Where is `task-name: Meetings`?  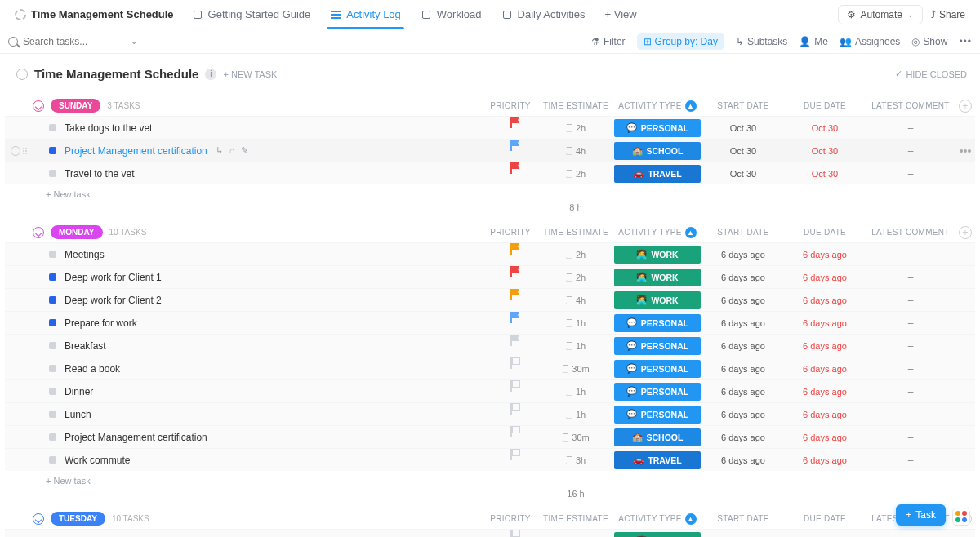
task-name: Meetings is located at coordinates (85, 255).